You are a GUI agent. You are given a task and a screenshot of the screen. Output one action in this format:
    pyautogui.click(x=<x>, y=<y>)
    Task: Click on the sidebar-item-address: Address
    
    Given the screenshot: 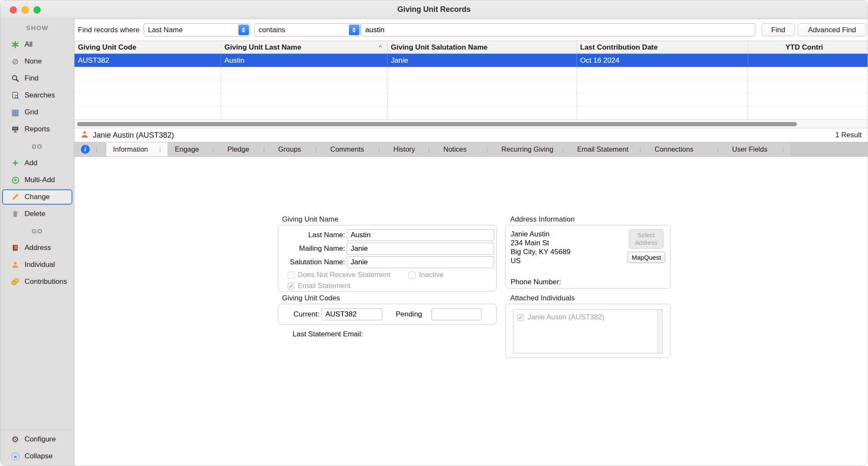 What is the action you would take?
    pyautogui.click(x=37, y=248)
    